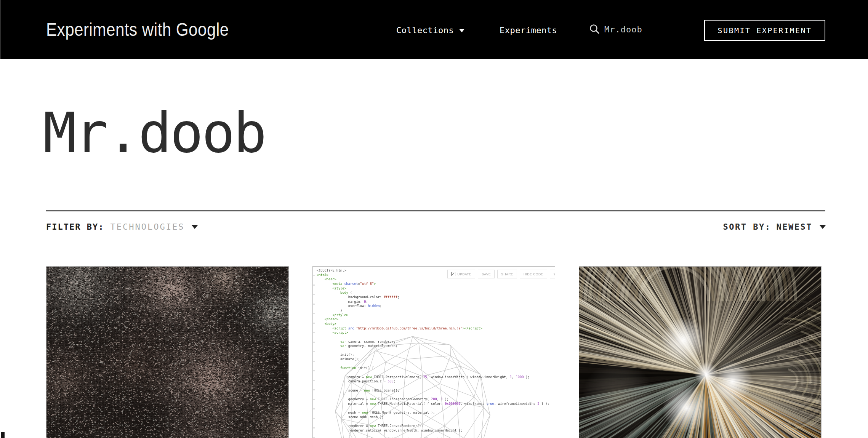 This screenshot has height=438, width=868. I want to click on experiment-card-swirl, so click(700, 352).